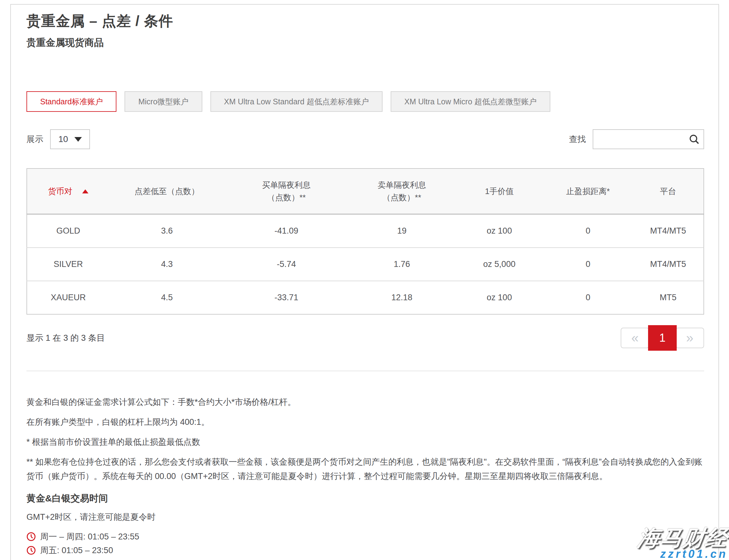 Image resolution: width=729 pixels, height=560 pixels. I want to click on schedule-row-weekdays: 周一 – 周四: 01:05 – 23:55, so click(365, 537).